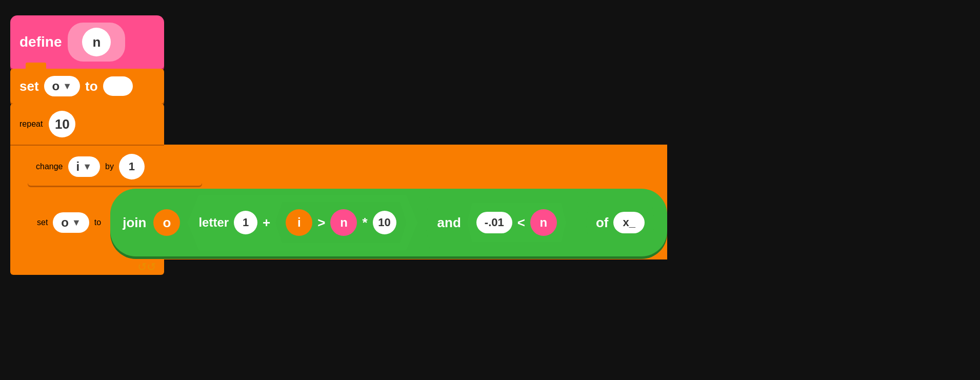  Describe the element at coordinates (517, 223) in the screenshot. I see `compare-block-2: -.01 < n` at that location.